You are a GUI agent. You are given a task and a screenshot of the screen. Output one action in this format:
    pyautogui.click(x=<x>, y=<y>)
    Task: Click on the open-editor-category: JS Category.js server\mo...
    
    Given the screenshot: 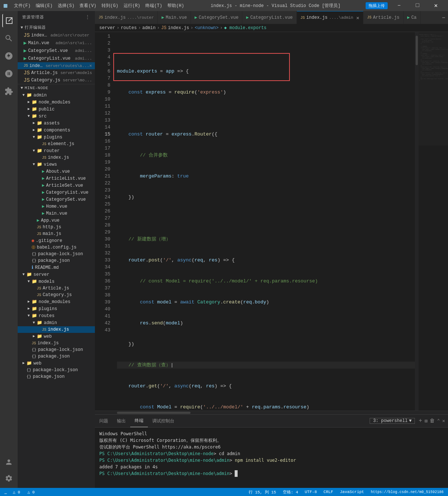 What is the action you would take?
    pyautogui.click(x=56, y=80)
    